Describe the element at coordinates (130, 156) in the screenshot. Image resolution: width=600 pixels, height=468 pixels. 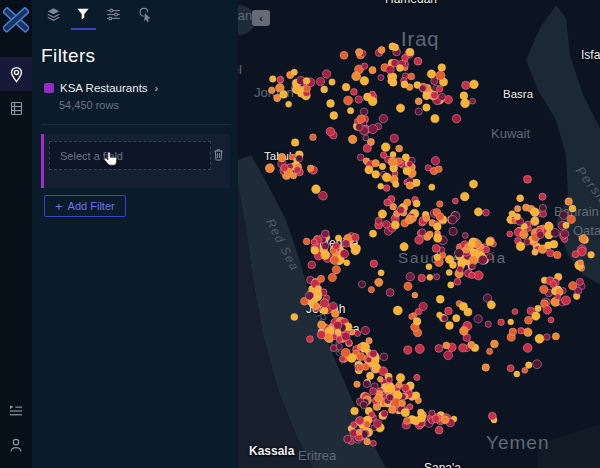
I see `field-select-input: Select a field` at that location.